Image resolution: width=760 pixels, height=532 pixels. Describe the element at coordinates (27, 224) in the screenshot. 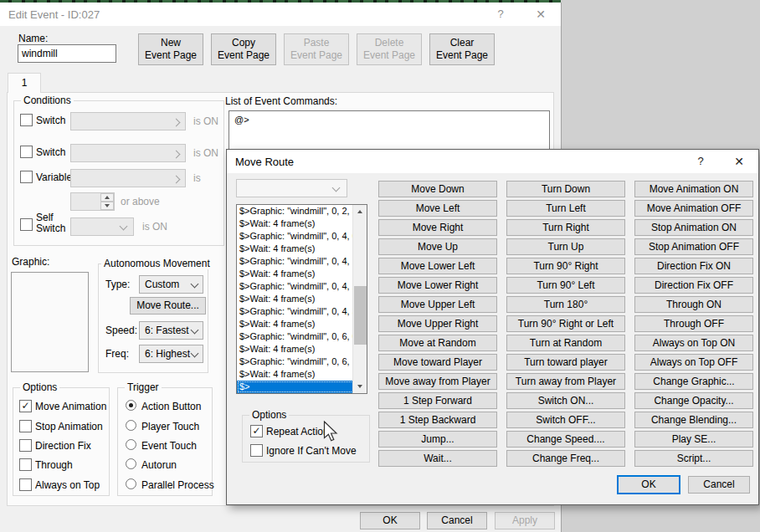

I see `self-switch-checkbox` at that location.